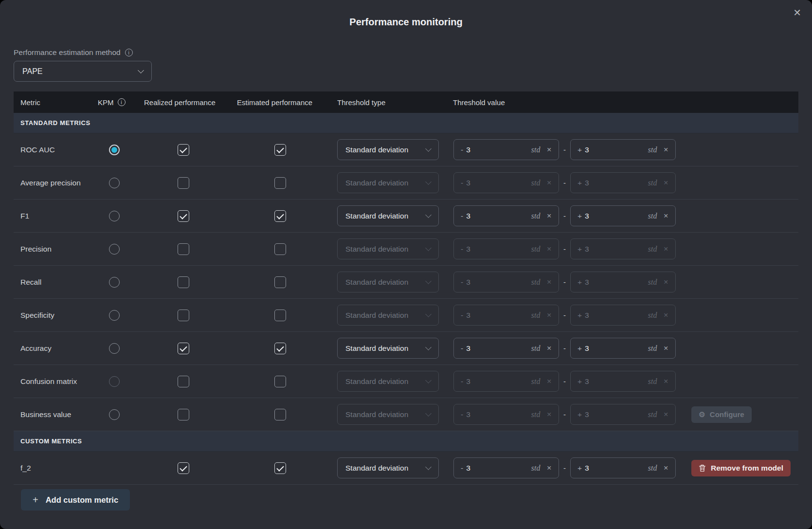 The width and height of the screenshot is (812, 529). I want to click on upper-sign: +, so click(580, 249).